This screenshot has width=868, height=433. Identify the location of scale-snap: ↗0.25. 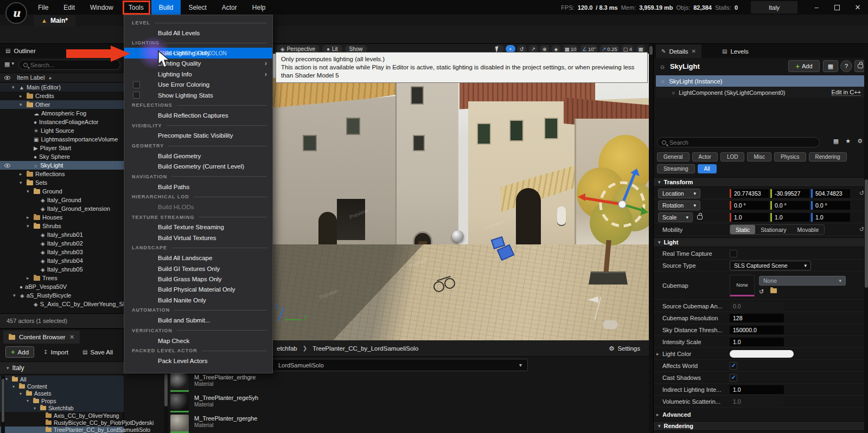
(609, 49).